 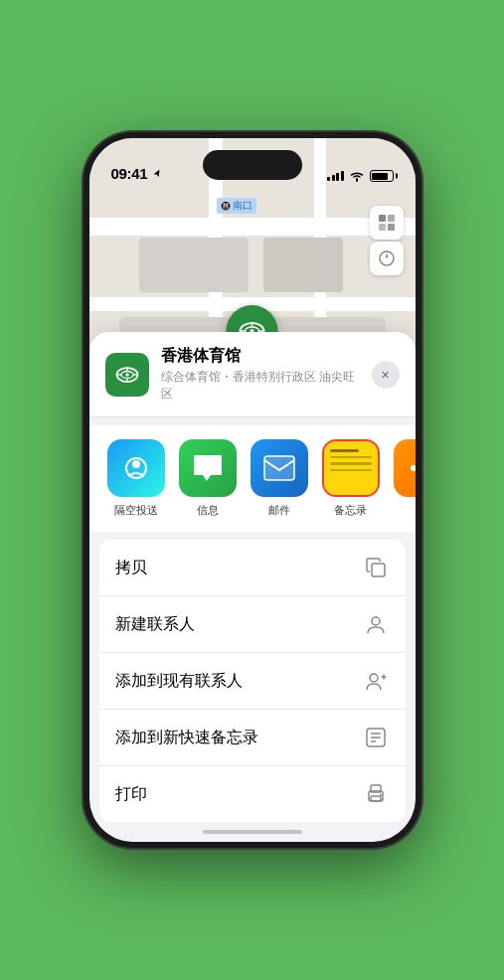 I want to click on battery-fill, so click(x=380, y=177).